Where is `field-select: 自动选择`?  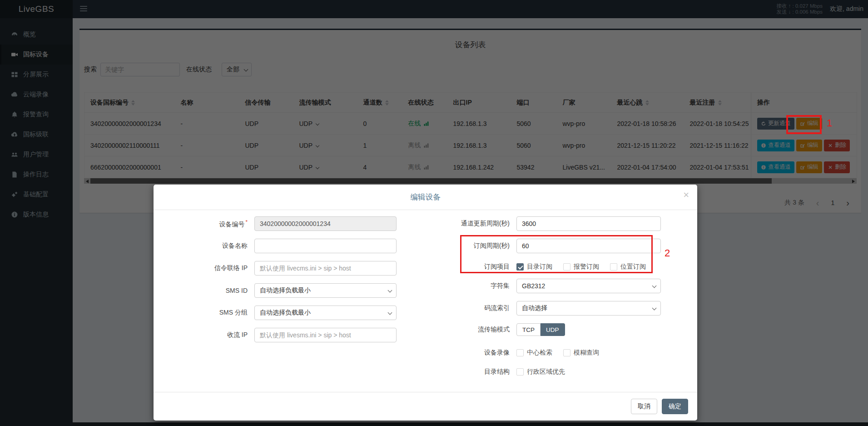 field-select: 自动选择 is located at coordinates (589, 308).